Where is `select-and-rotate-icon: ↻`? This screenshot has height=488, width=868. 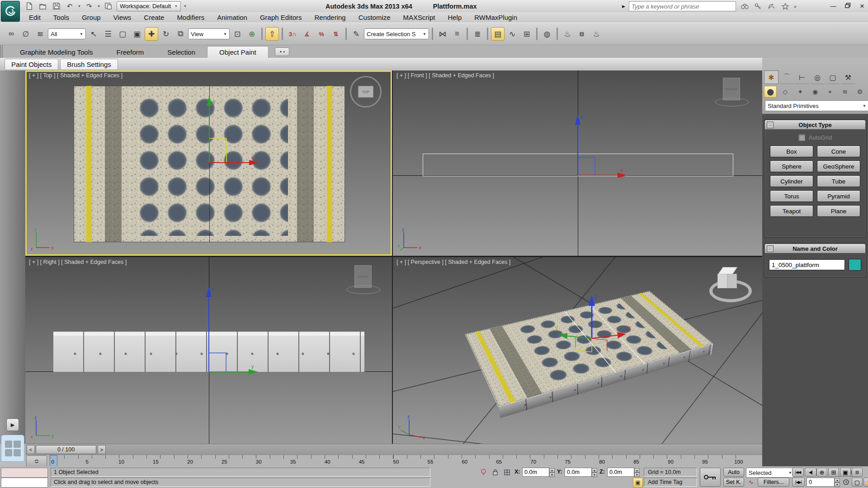
select-and-rotate-icon: ↻ is located at coordinates (166, 34).